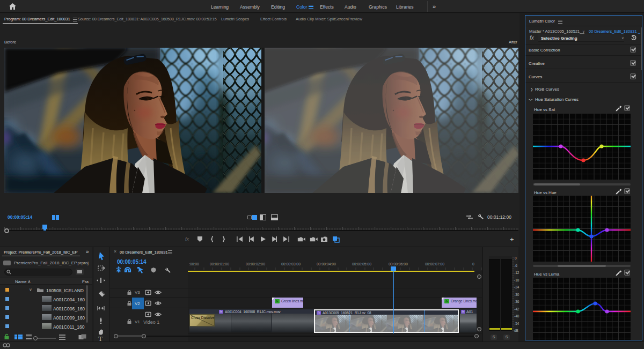 Image resolution: width=644 pixels, height=349 pixels. I want to click on svg-text: -12, so click(517, 272).